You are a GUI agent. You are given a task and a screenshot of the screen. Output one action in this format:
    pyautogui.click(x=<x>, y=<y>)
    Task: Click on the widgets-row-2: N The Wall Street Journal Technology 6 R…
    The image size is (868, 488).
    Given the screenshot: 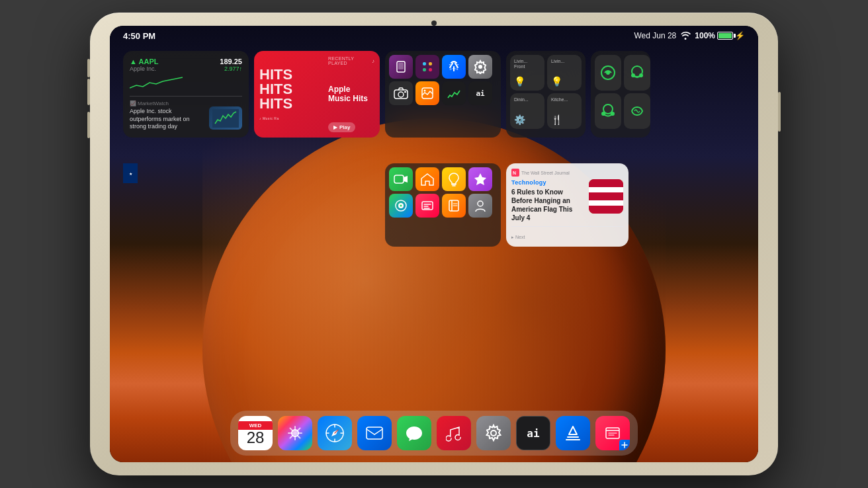 What is the action you would take?
    pyautogui.click(x=434, y=205)
    